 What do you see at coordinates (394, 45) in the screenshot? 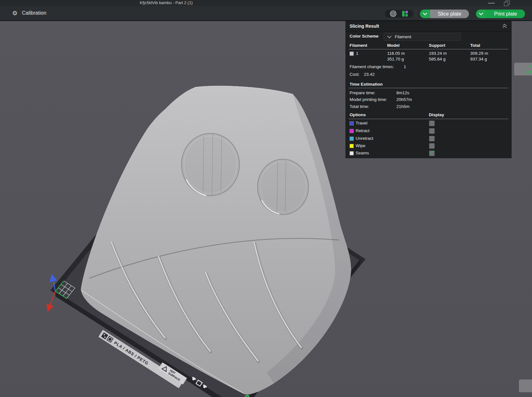
I see `col-model: Model` at bounding box center [394, 45].